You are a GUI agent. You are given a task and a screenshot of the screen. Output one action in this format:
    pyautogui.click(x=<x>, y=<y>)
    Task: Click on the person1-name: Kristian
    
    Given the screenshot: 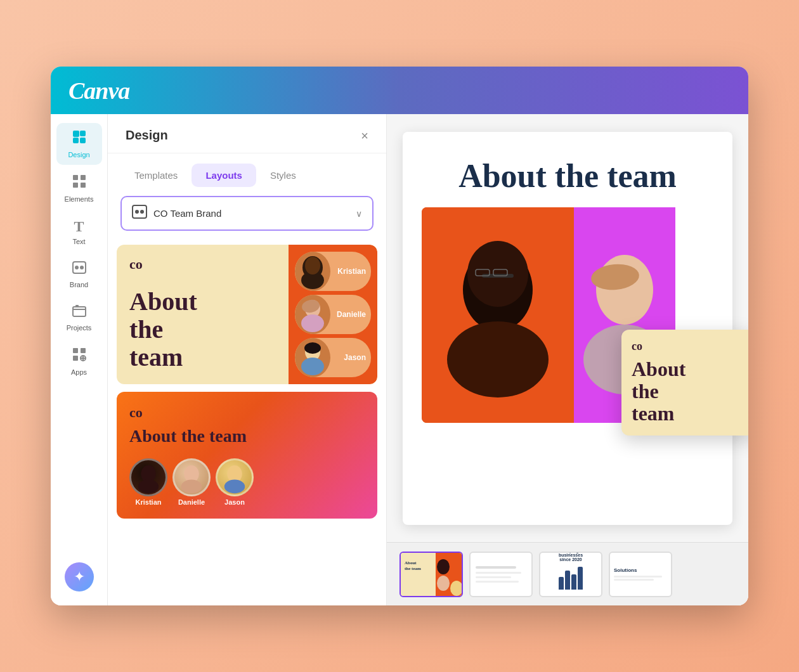 What is the action you would take?
    pyautogui.click(x=351, y=271)
    